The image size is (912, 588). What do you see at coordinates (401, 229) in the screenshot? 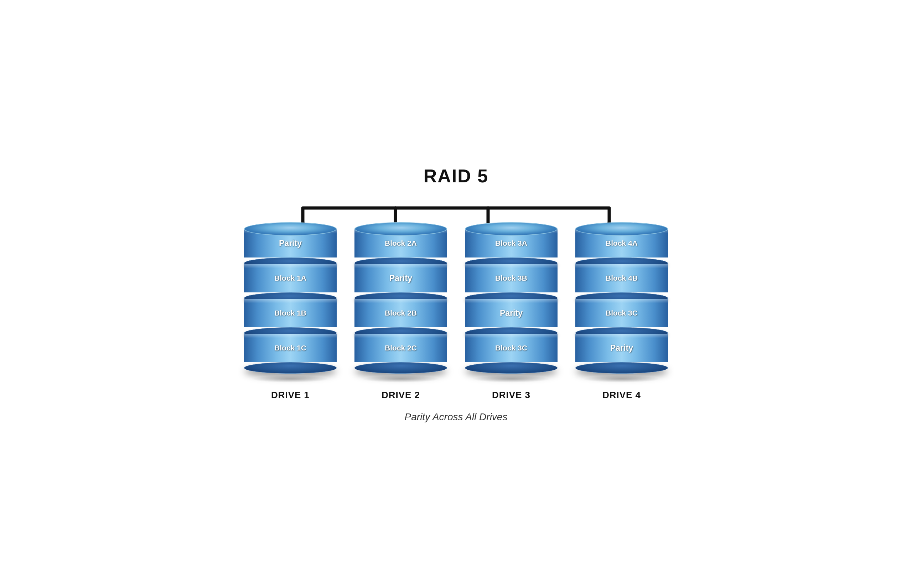
I see `drive-2-top-cap` at bounding box center [401, 229].